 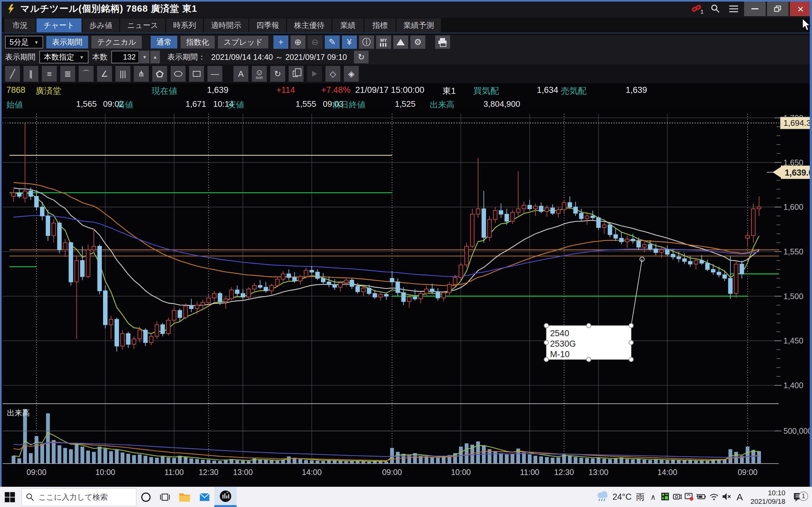 What do you see at coordinates (67, 42) in the screenshot?
I see `display-period-button: 表示期間` at bounding box center [67, 42].